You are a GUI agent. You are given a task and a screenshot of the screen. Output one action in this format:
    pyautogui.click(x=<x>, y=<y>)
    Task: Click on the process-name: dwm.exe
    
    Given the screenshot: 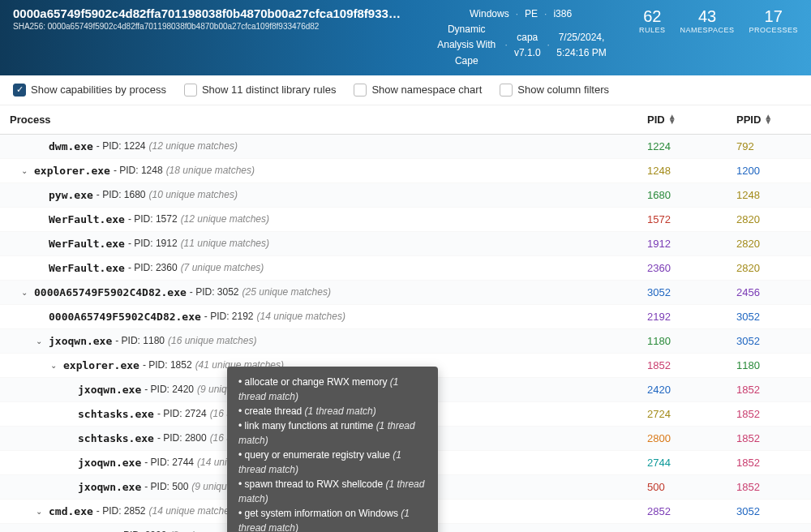 What is the action you would take?
    pyautogui.click(x=71, y=146)
    